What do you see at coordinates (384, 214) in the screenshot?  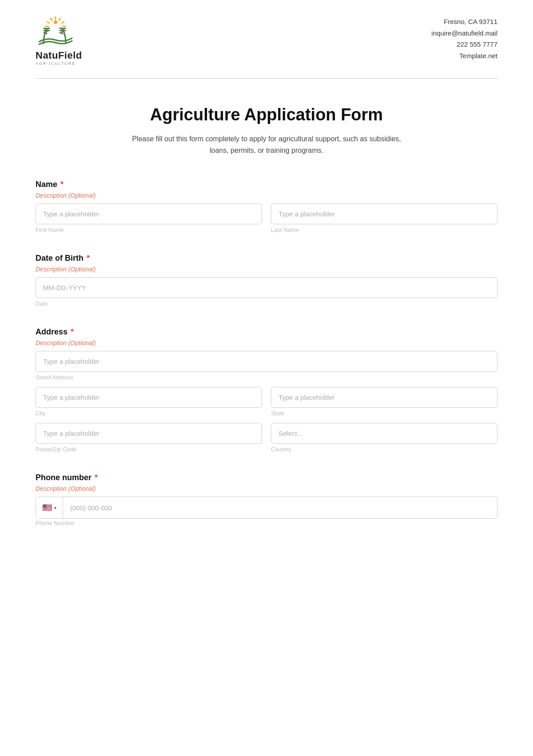 I see `last-name-input` at bounding box center [384, 214].